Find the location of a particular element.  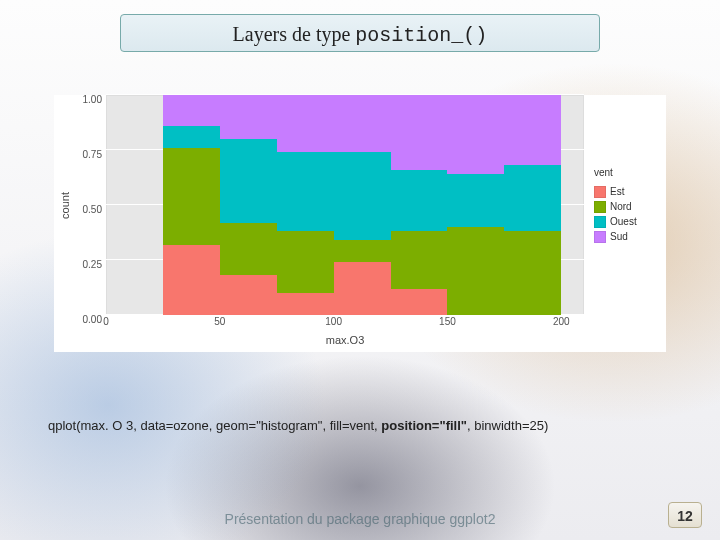

legend-label: Nord is located at coordinates (621, 207).